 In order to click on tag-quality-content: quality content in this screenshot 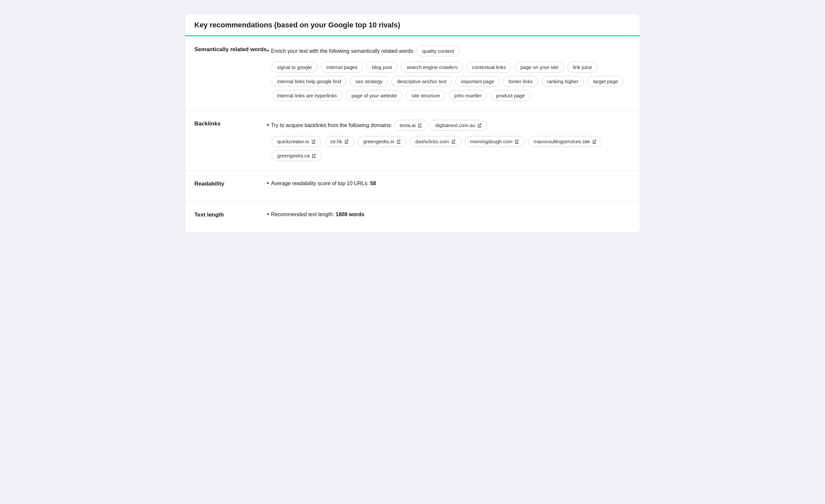, I will do `click(438, 51)`.